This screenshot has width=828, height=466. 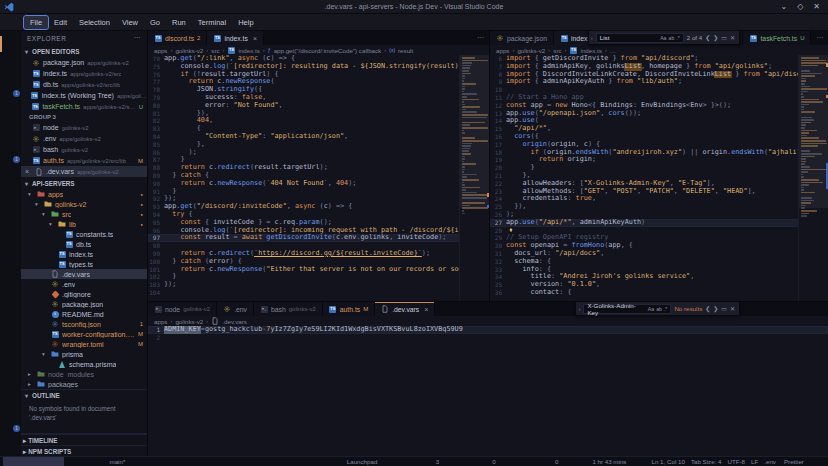 I want to click on statusbar-git-branch: main*, so click(x=97, y=462).